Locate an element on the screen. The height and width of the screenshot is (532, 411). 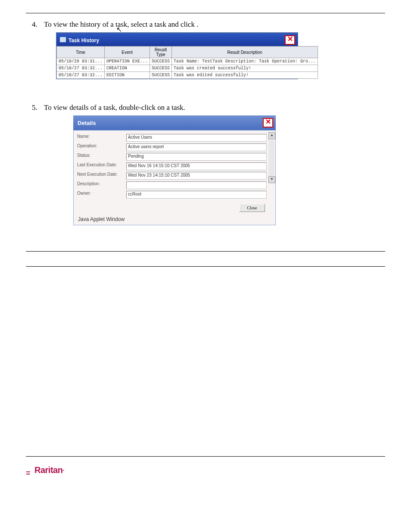
label-name: Name: is located at coordinates (102, 138).